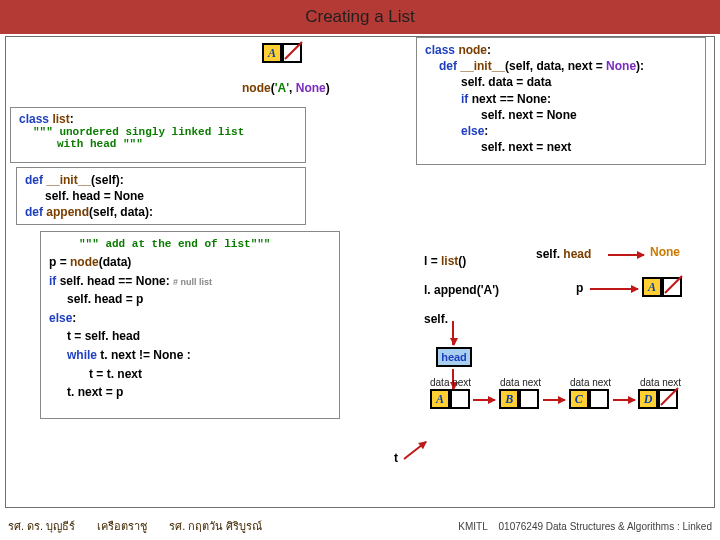  Describe the element at coordinates (484, 400) in the screenshot. I see `arrow-ab` at that location.